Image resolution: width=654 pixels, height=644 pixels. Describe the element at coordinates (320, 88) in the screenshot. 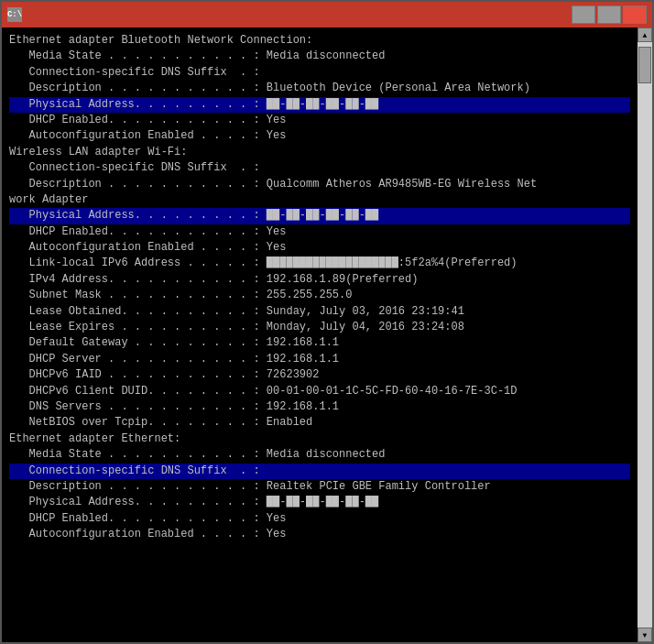

I see `terminal-line: Description . . . . . . . . . . . : Blue…` at that location.